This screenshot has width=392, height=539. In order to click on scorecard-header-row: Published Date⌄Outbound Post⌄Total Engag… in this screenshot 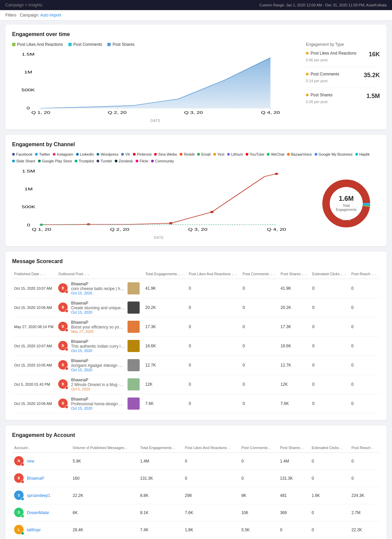, I will do `click(196, 274)`.